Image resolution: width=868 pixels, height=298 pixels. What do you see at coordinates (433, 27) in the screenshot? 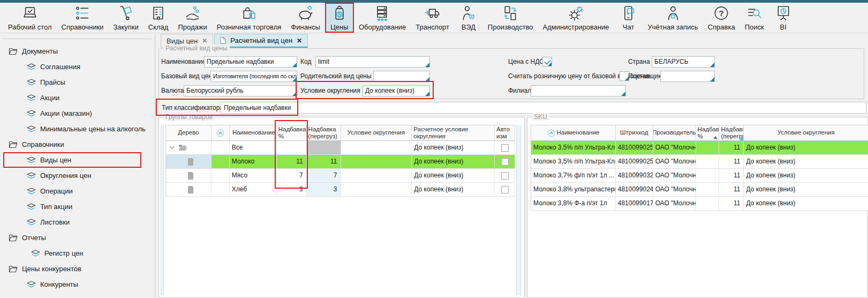
I see `toolbar-item-label: Транспорт` at bounding box center [433, 27].